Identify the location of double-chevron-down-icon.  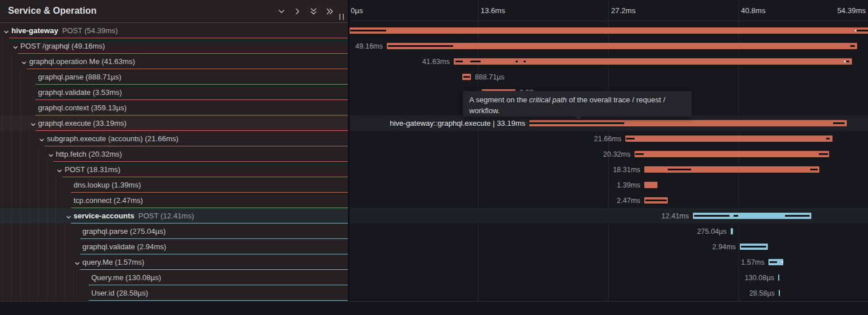
(314, 11).